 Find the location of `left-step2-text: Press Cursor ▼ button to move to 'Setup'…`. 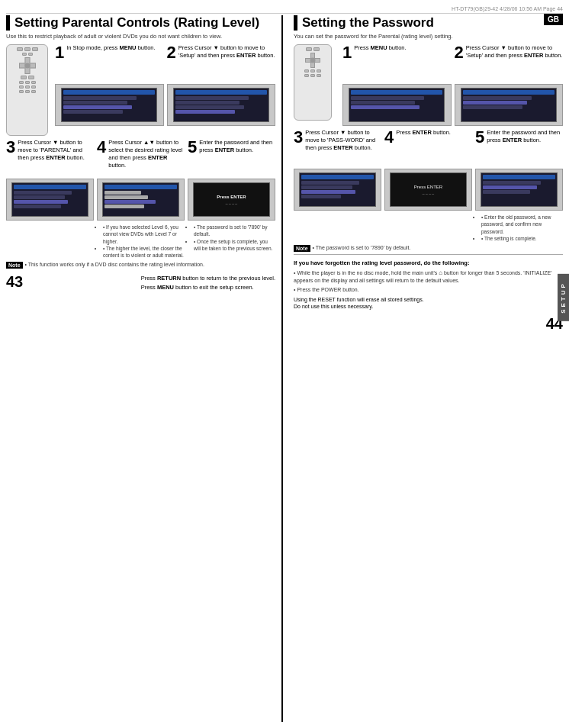

left-step2-text: Press Cursor ▼ button to move to 'Setup'… is located at coordinates (227, 52).